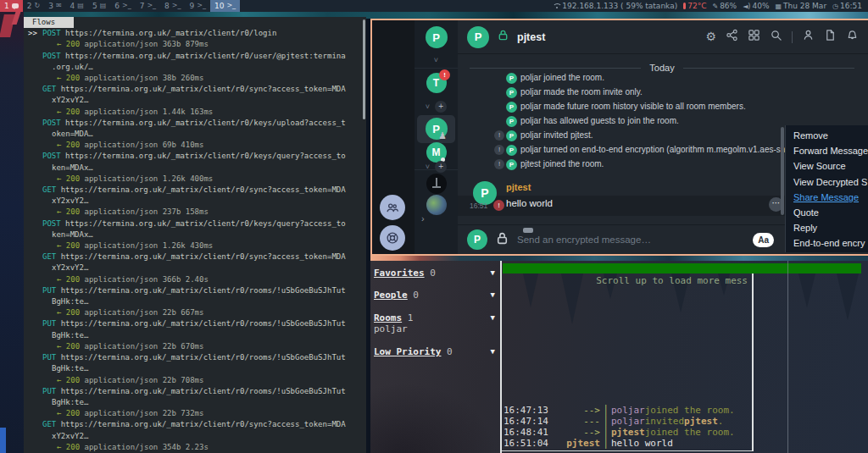 The width and height of the screenshot is (868, 453). I want to click on chat-line: 16:47:14---│poljar invited pjtest., so click(627, 422).